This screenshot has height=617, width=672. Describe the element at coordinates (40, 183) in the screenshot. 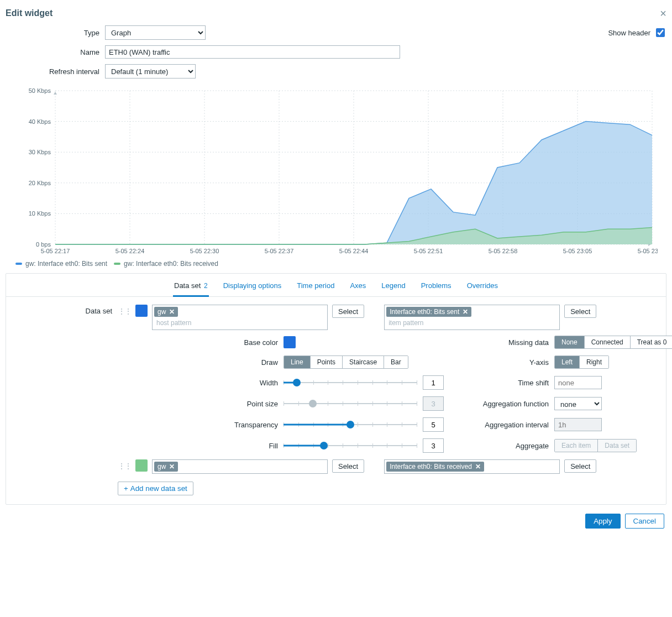

I see `svg-text: 20 Kbps` at that location.